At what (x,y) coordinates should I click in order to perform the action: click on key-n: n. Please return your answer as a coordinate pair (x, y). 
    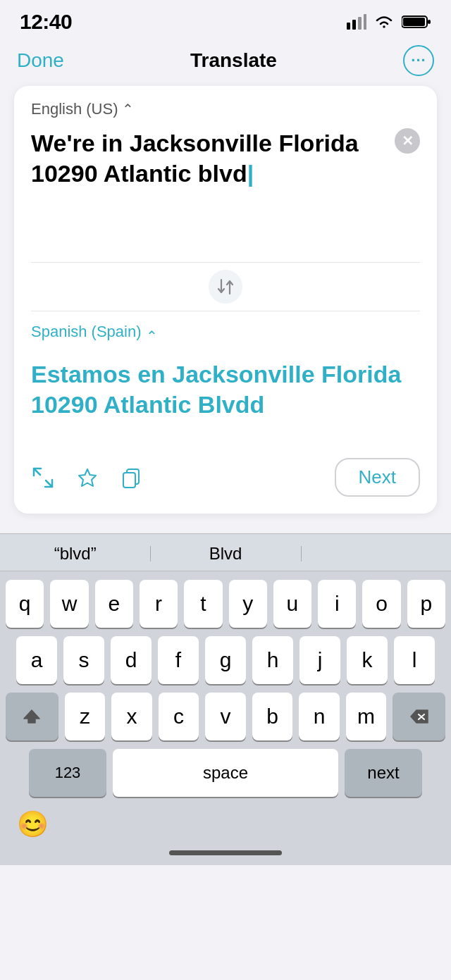
    Looking at the image, I should click on (319, 717).